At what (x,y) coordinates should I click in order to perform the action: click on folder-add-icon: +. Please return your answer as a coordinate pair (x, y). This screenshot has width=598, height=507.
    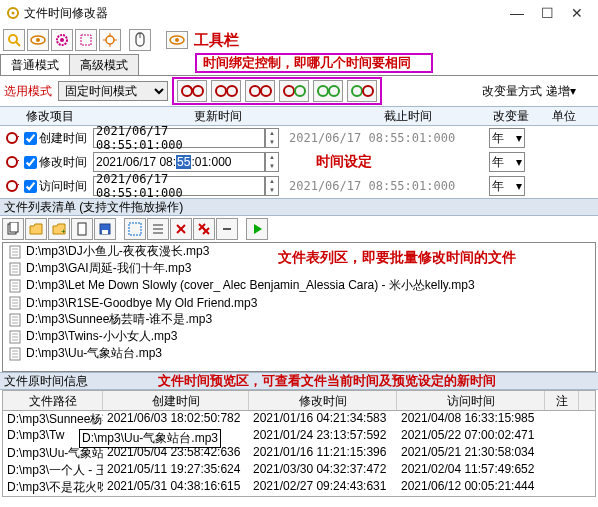
    Looking at the image, I should click on (59, 229).